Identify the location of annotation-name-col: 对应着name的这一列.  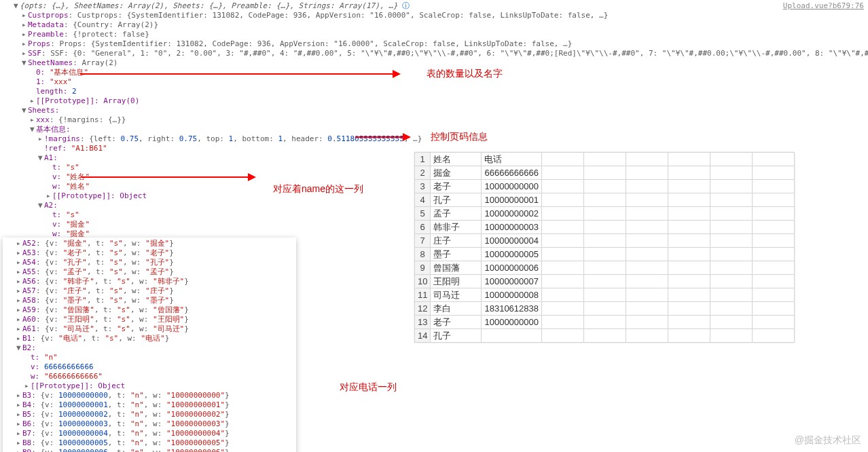
(318, 189).